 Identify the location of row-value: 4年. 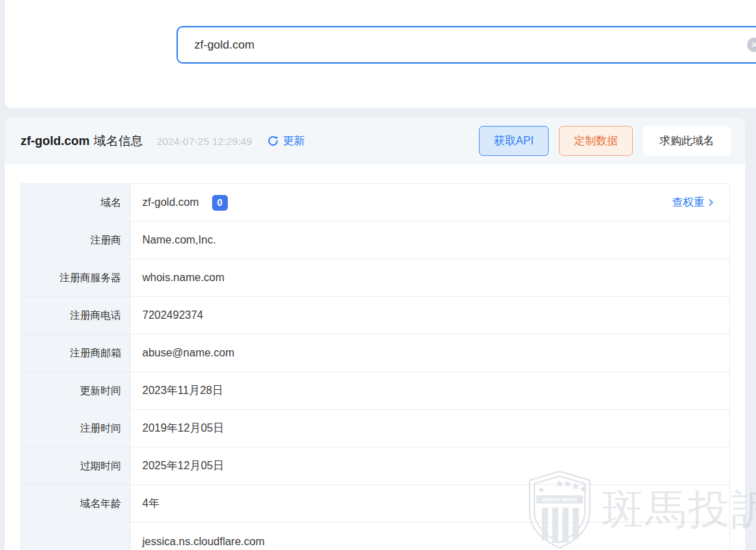
(151, 503).